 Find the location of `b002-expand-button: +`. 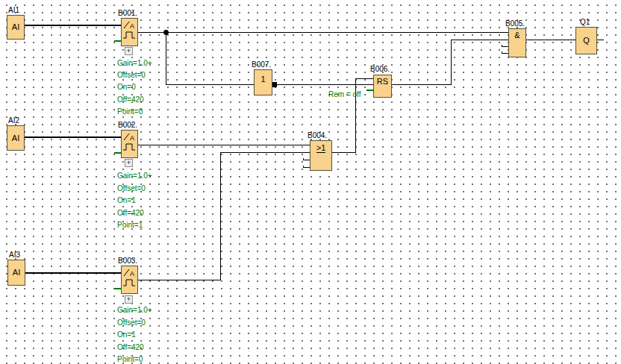

b002-expand-button: + is located at coordinates (128, 163).